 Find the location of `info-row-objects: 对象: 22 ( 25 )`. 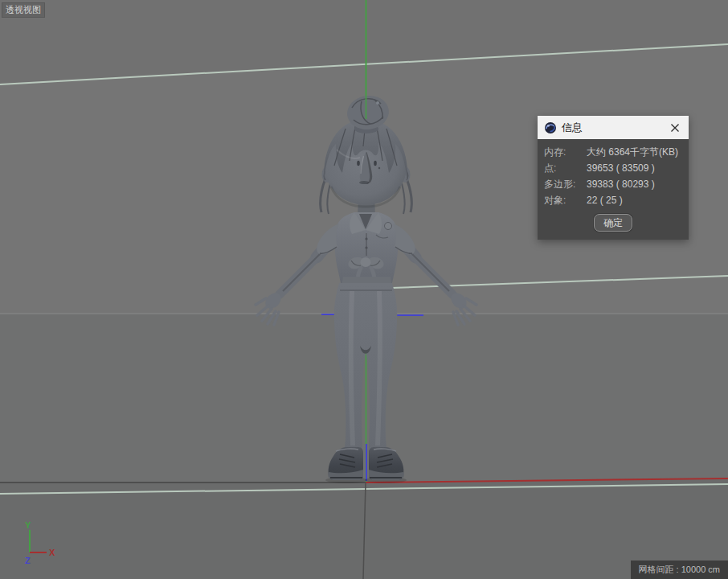

info-row-objects: 对象: 22 ( 25 ) is located at coordinates (613, 200).